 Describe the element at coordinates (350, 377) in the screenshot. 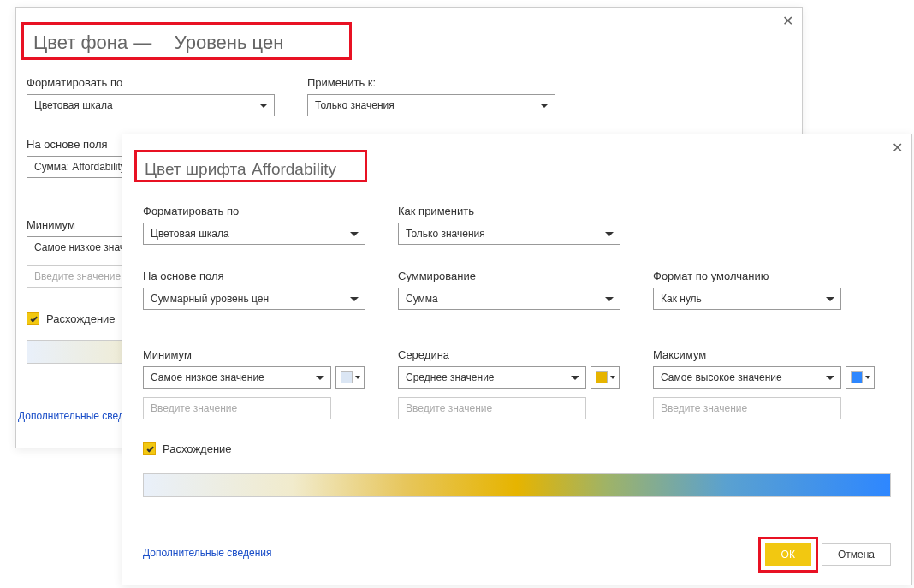

I see `d2-min-color` at that location.